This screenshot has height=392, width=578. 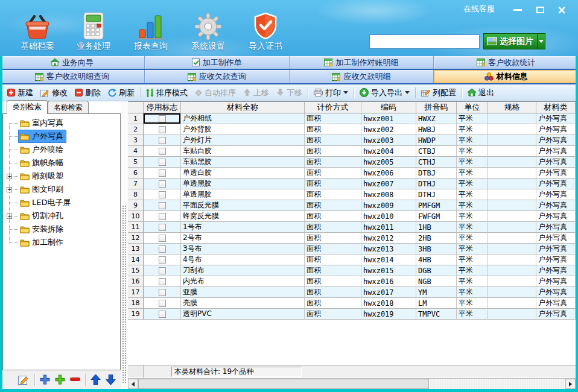 What do you see at coordinates (518, 10) in the screenshot?
I see `minimize-button` at bounding box center [518, 10].